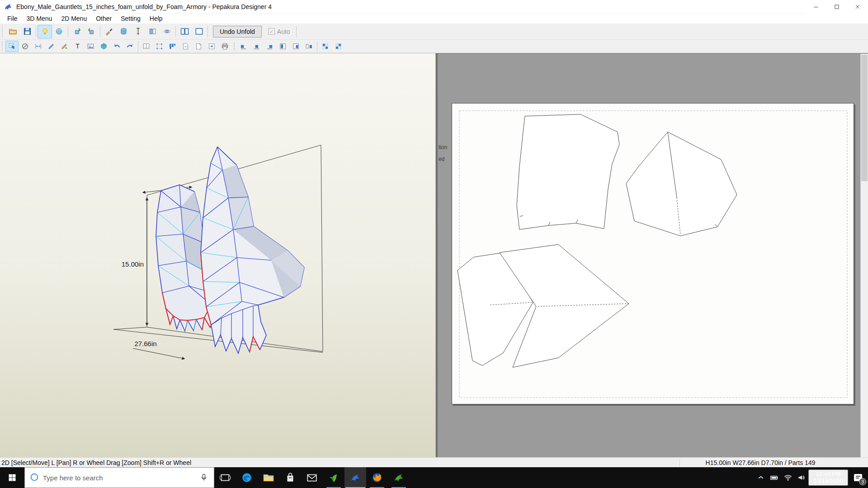  What do you see at coordinates (199, 46) in the screenshot?
I see `page-icon` at bounding box center [199, 46].